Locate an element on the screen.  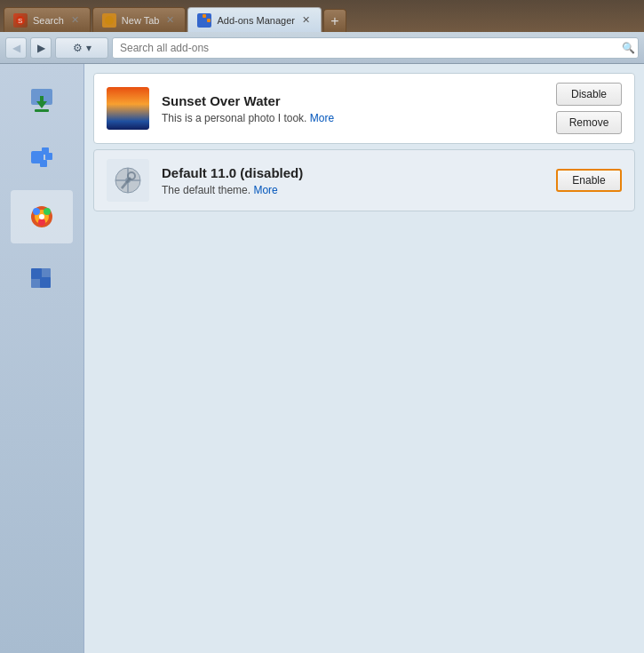
gear-button: ⚙ ▾ is located at coordinates (82, 48).